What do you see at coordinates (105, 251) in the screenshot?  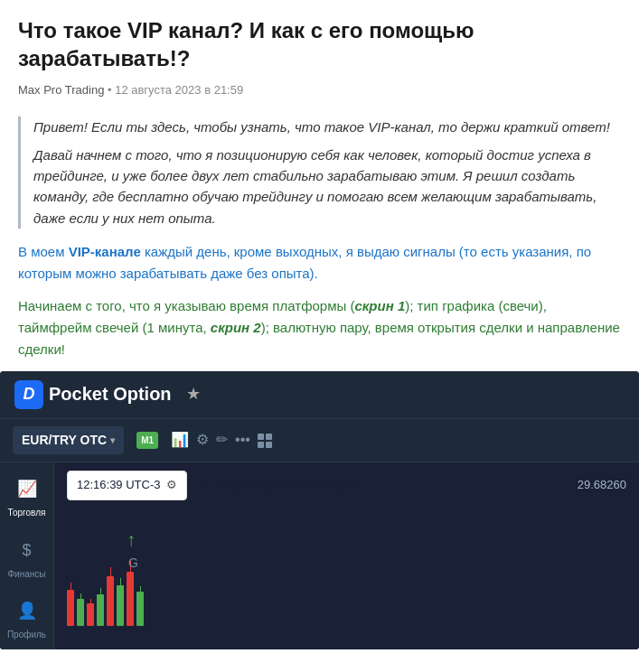 I see `bold-vip: VIP-канале` at bounding box center [105, 251].